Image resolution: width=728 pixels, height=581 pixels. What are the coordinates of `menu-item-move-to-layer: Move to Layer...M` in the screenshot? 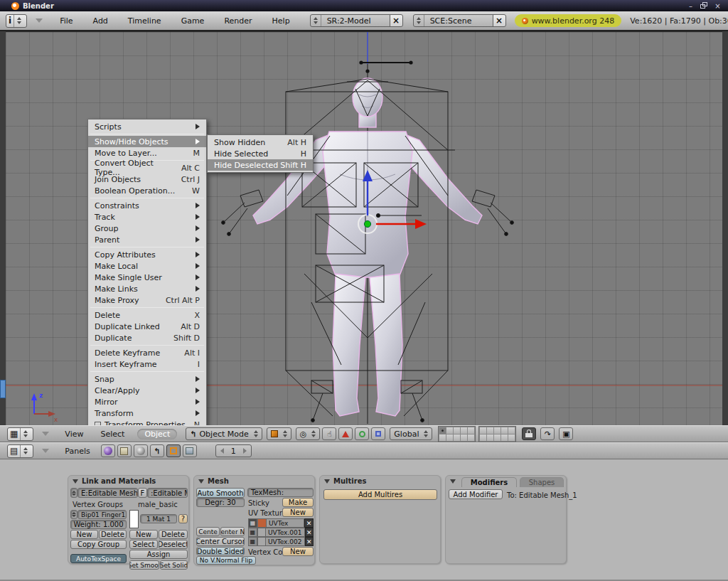 It's located at (147, 153).